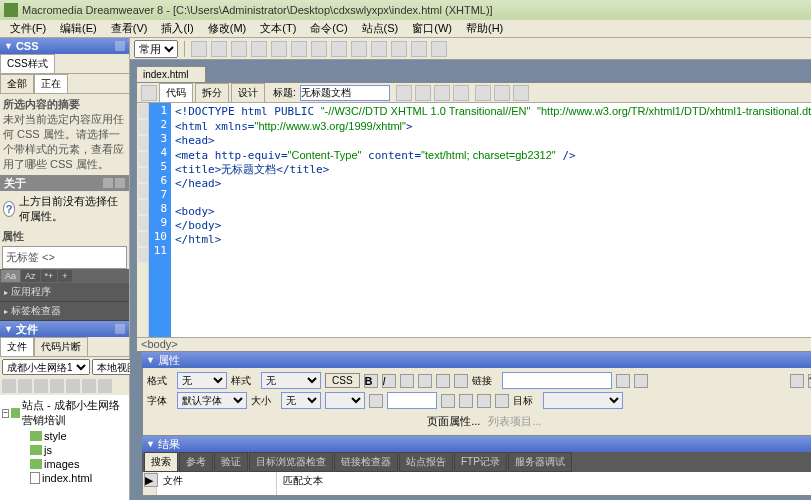  I want to click on visual-aids-icon, so click(521, 93).